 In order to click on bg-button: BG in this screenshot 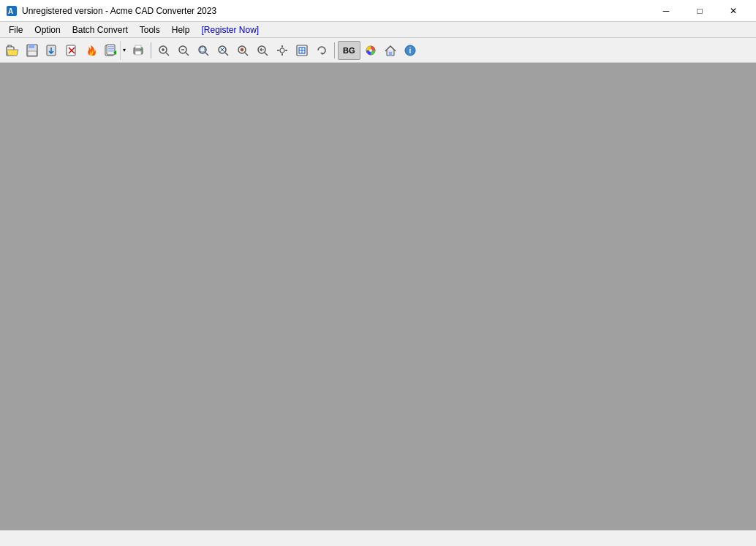, I will do `click(349, 50)`.